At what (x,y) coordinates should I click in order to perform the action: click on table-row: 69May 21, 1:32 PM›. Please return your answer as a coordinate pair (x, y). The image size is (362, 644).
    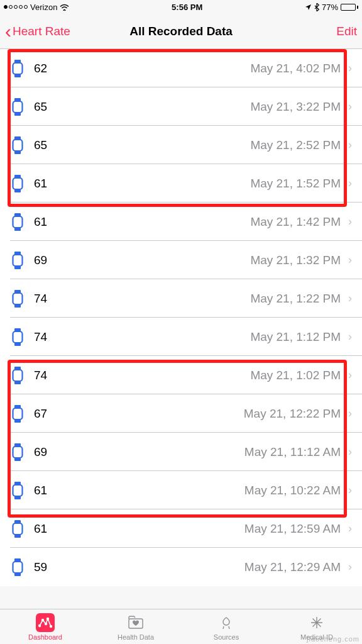
    Looking at the image, I should click on (181, 260).